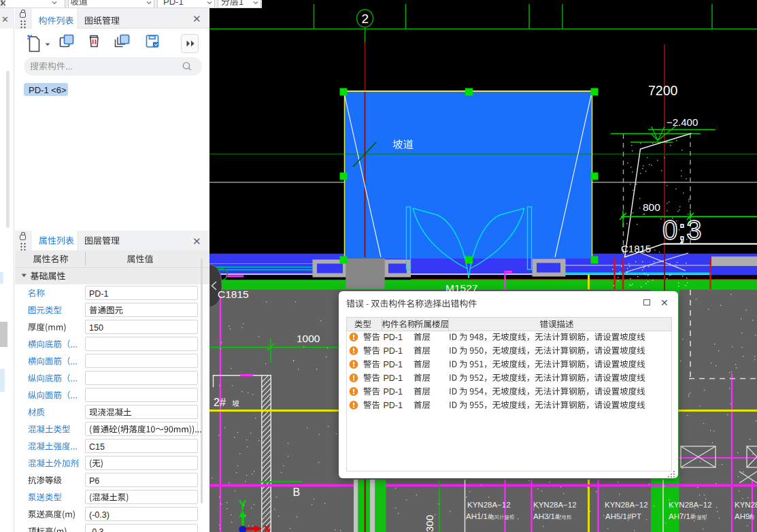 This screenshot has width=757, height=532. What do you see at coordinates (682, 122) in the screenshot?
I see `svg-text: −2.400` at bounding box center [682, 122].